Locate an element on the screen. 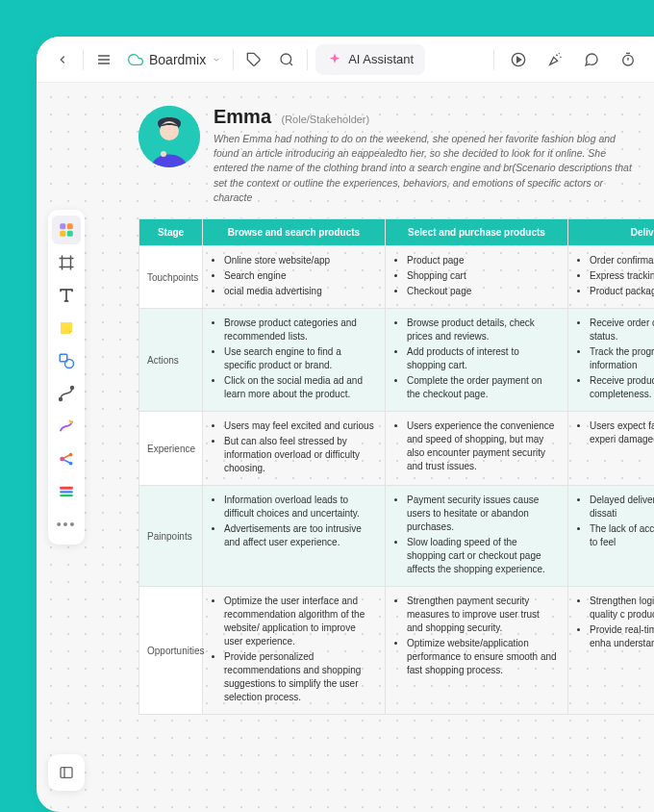  list-item: Complete the order payment on the checko… is located at coordinates (483, 388).